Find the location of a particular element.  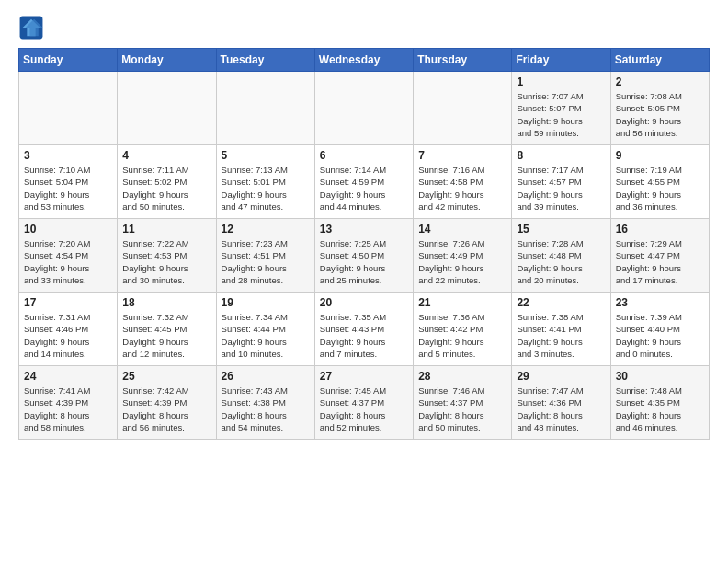

day-number: 5 is located at coordinates (266, 155).